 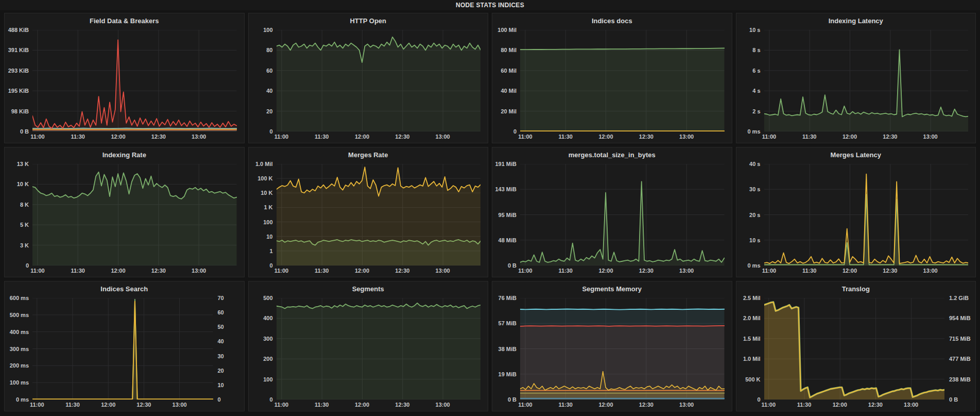 I want to click on y-axis-left: 76 MiB57 MiB38 MiB19 MiB0 B, so click(x=507, y=348).